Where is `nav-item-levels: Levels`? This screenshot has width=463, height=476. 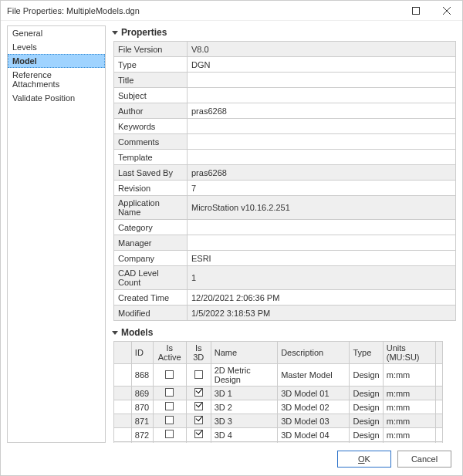 nav-item-levels: Levels is located at coordinates (56, 47).